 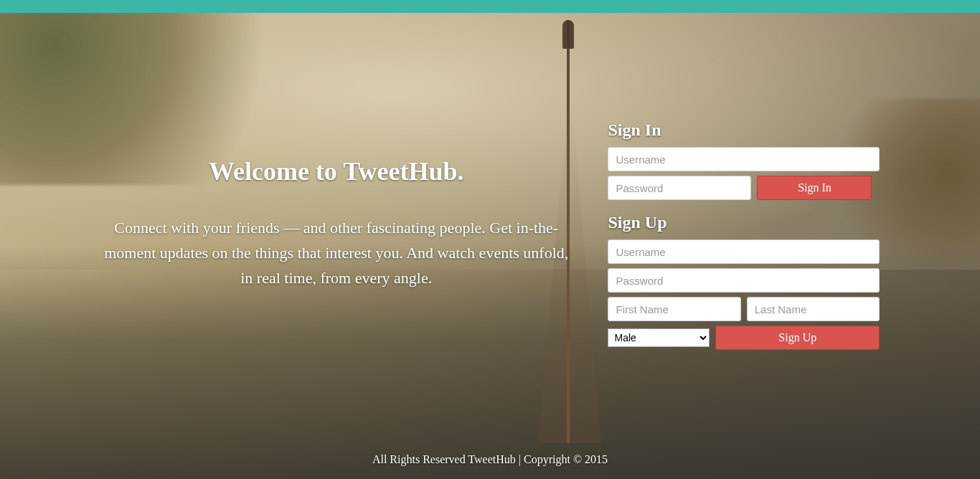 I want to click on top-bar, so click(x=490, y=6).